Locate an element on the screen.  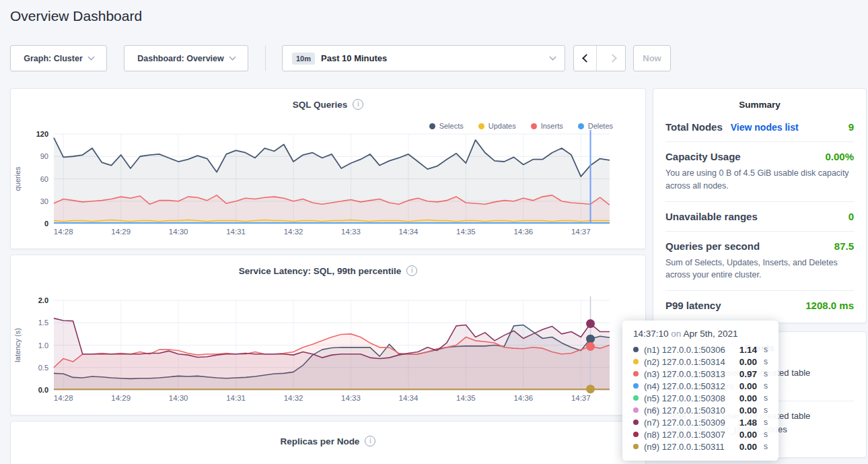
tooltip-row: (n3) 127.0.0.1:503130.97s is located at coordinates (700, 374).